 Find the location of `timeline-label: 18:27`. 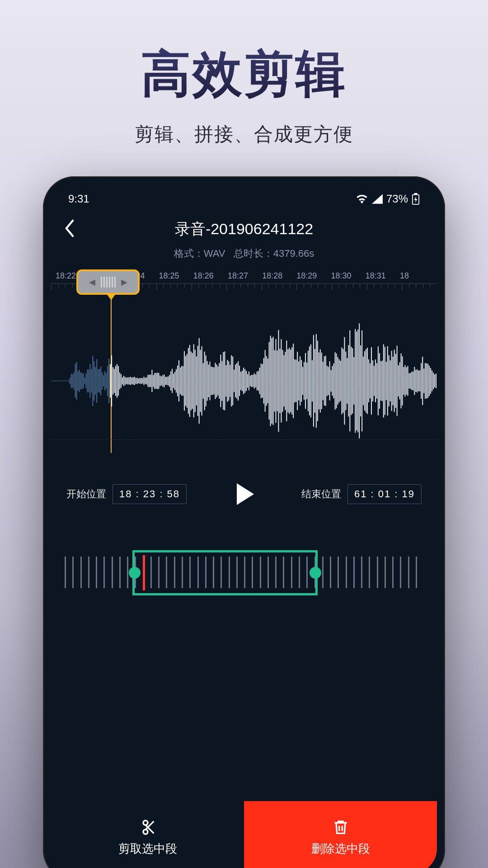

timeline-label: 18:27 is located at coordinates (244, 276).